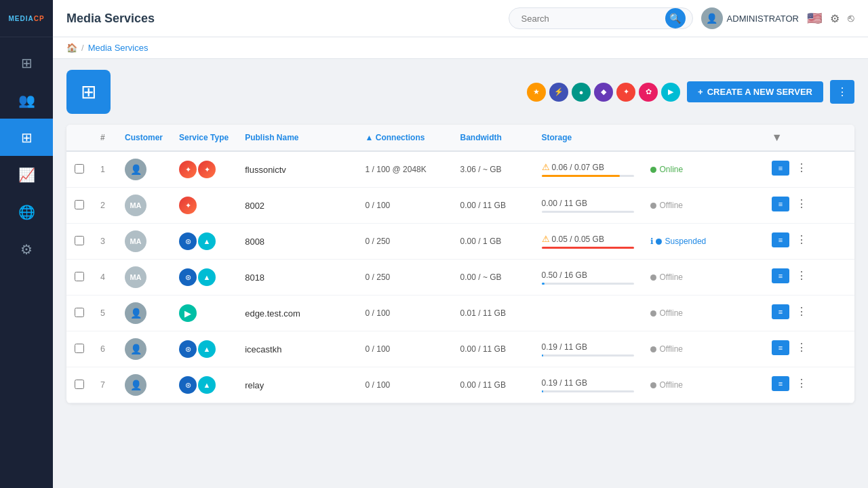  I want to click on row-storage: ⚠0.05 / 0.05 GB, so click(588, 241).